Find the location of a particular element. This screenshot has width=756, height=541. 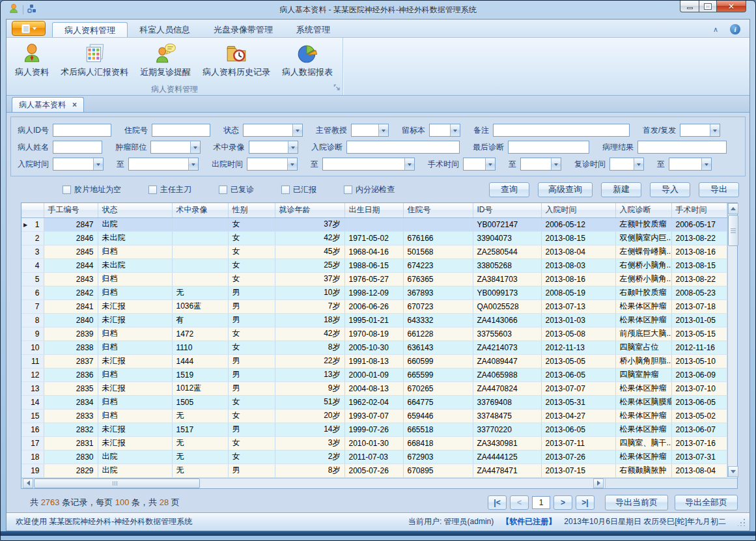

tab-patient-basic-info: 病人基本资料 × is located at coordinates (48, 104).